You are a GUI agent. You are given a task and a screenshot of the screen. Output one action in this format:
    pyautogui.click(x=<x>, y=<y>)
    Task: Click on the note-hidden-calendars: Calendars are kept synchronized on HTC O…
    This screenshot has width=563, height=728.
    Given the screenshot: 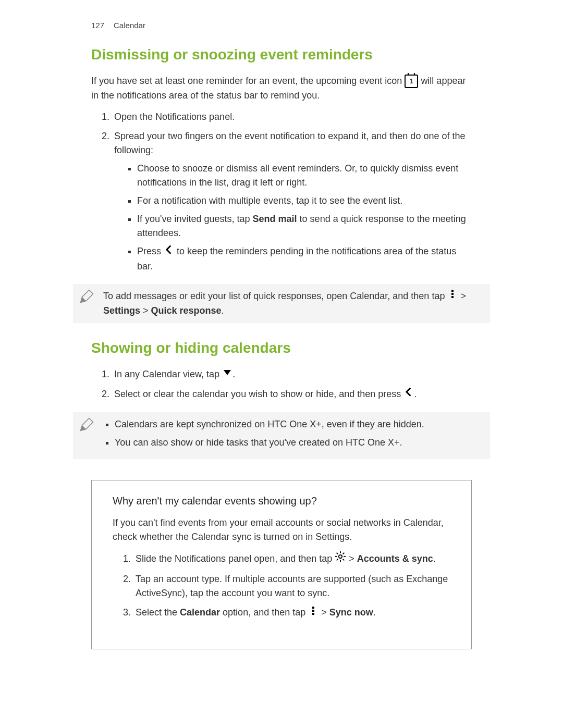 What is the action you would take?
    pyautogui.click(x=282, y=436)
    